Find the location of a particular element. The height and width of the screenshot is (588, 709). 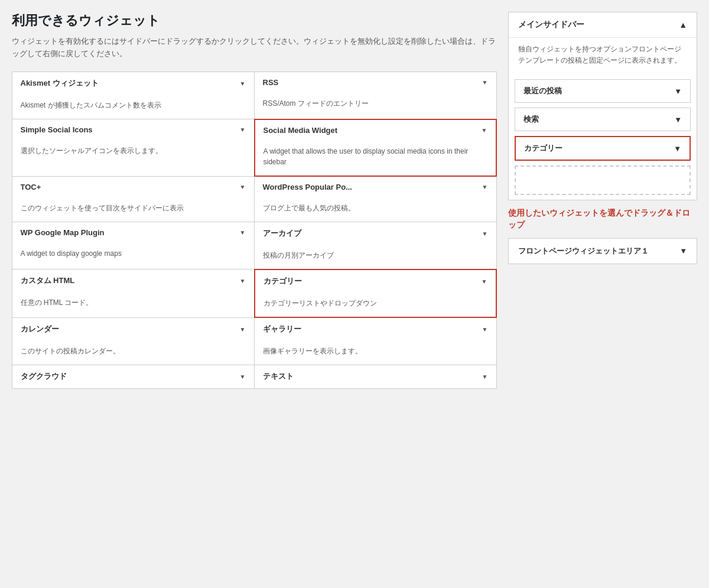

widget-header-archive: アーカイブ▼ is located at coordinates (376, 234).